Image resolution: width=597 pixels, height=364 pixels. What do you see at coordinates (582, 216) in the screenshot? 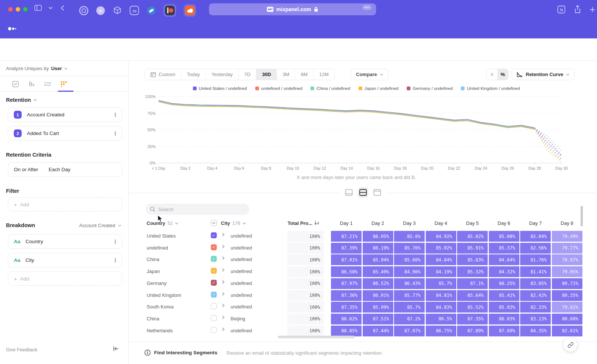
I see `vertical-scrollbar` at bounding box center [582, 216].